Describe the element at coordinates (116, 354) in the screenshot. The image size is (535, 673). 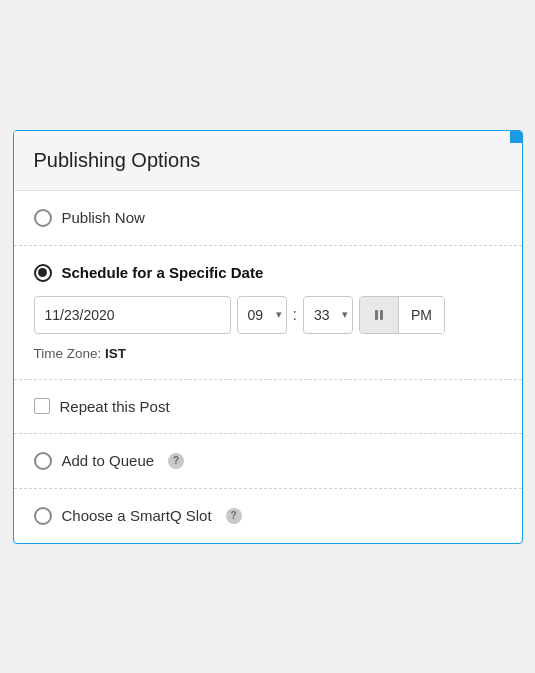
I see `timezone-value: IST` at that location.